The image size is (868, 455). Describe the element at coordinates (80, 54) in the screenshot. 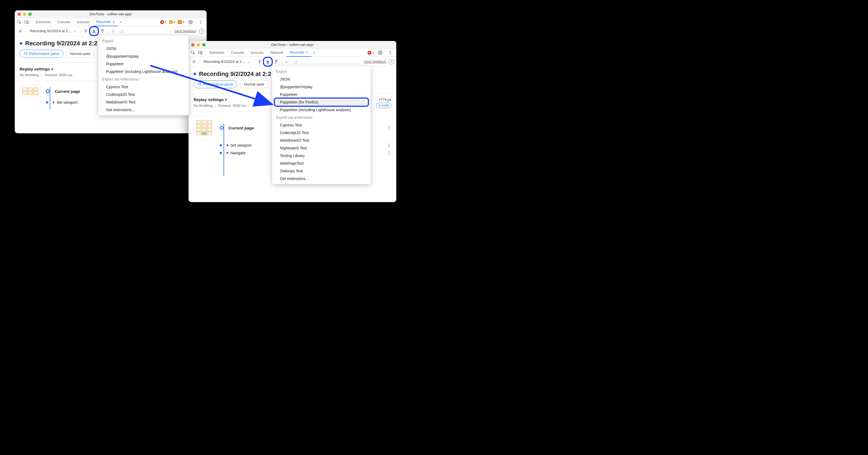

I see `speed-select-label: Normal spee` at that location.